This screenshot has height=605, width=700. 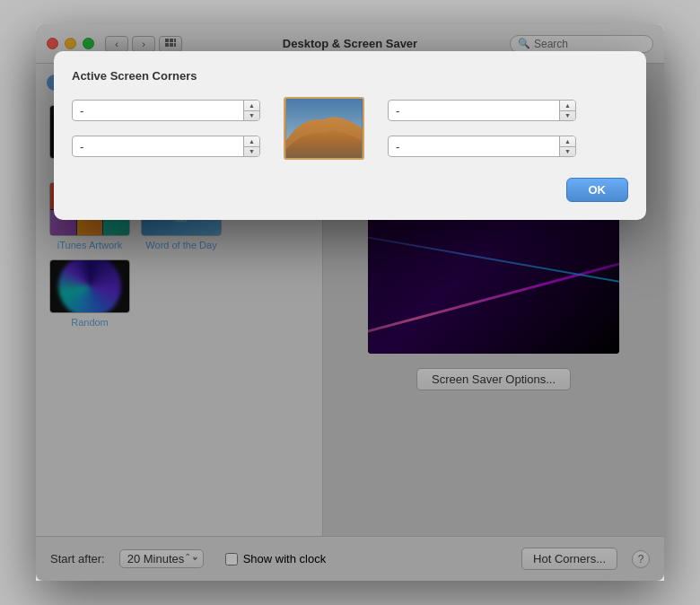 I want to click on corner-tr-down: ▼, so click(x=567, y=117).